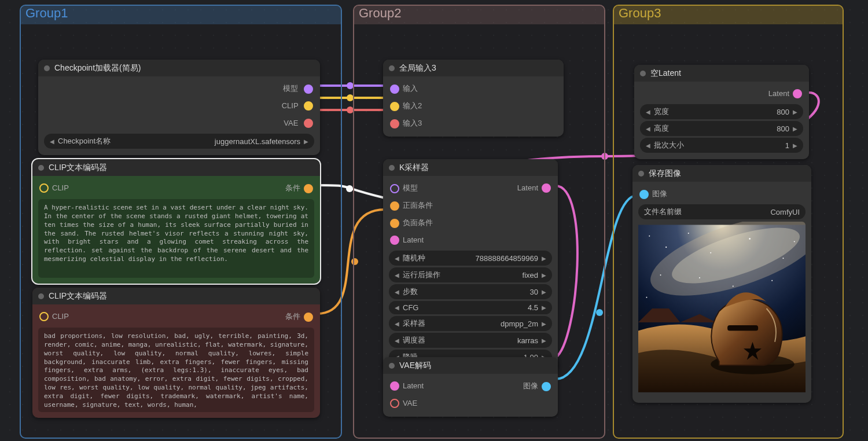 This screenshot has width=868, height=441. Describe the element at coordinates (176, 353) in the screenshot. I see `node-clip-negative: CLIP文本编码器 CLIP 条件 bad proportions, low r…` at that location.